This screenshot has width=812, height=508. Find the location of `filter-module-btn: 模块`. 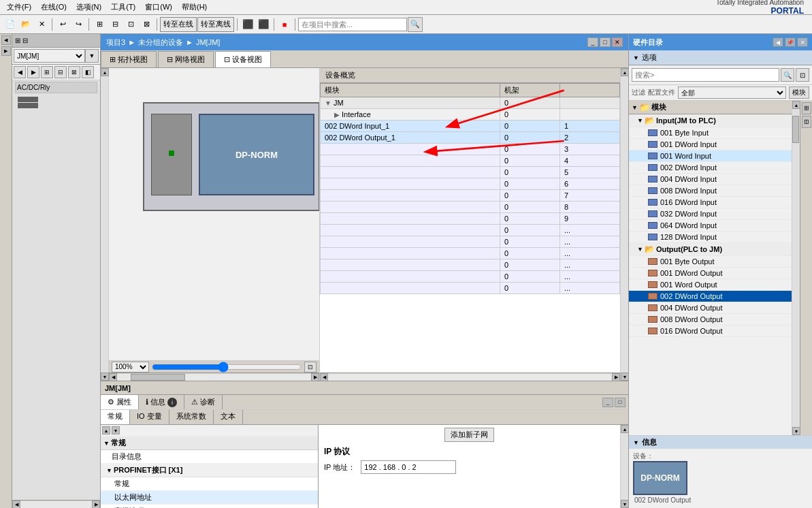

filter-module-btn: 模块 is located at coordinates (799, 93).